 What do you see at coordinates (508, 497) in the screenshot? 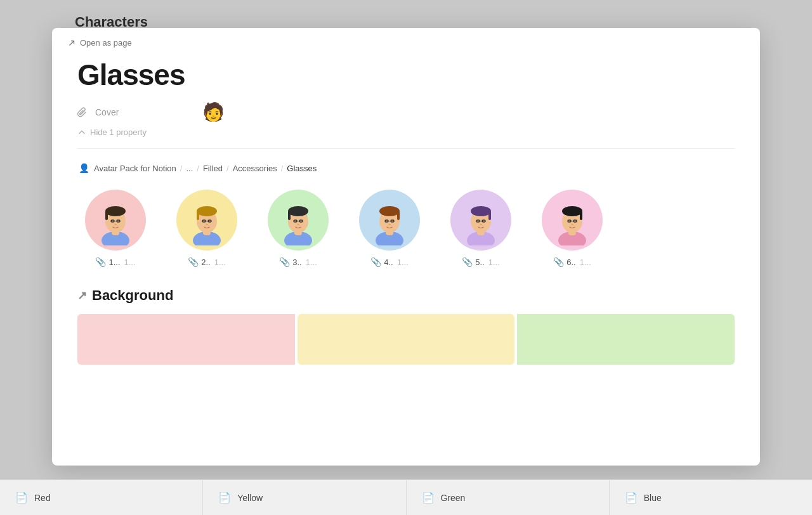
I see `bottom-item-green: 📄 Green` at bounding box center [508, 497].